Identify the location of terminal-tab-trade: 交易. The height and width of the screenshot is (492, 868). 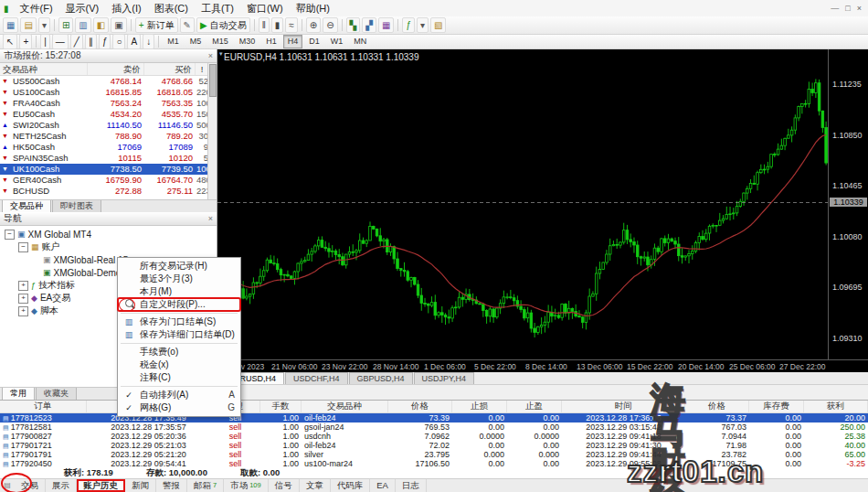
(30, 486).